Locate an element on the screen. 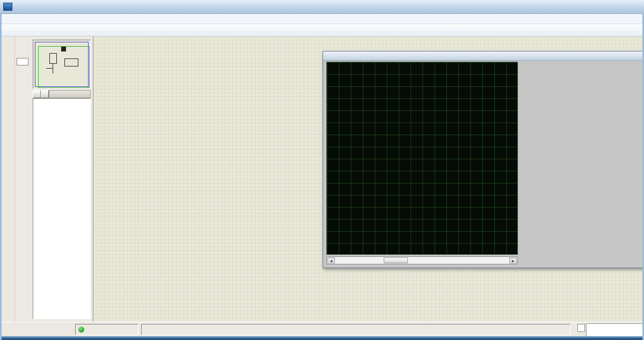 This screenshot has height=340, width=644. oscilloscope-panels is located at coordinates (581, 165).